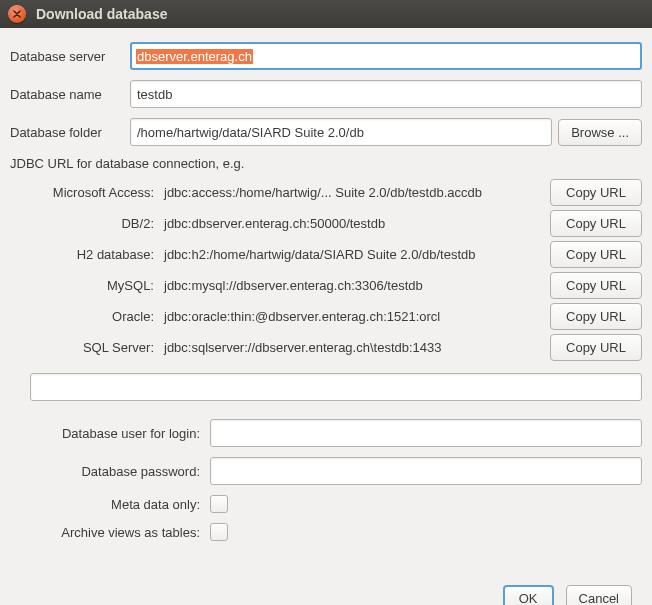  What do you see at coordinates (194, 56) in the screenshot?
I see `database-server-value: dbserver.enterag.ch` at bounding box center [194, 56].